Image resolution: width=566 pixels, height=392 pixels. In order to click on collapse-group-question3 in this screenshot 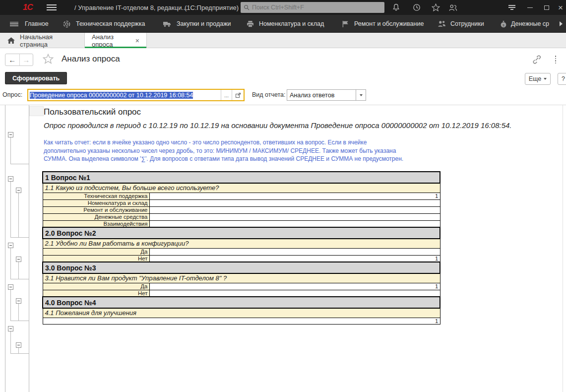, I will do `click(11, 287)`.